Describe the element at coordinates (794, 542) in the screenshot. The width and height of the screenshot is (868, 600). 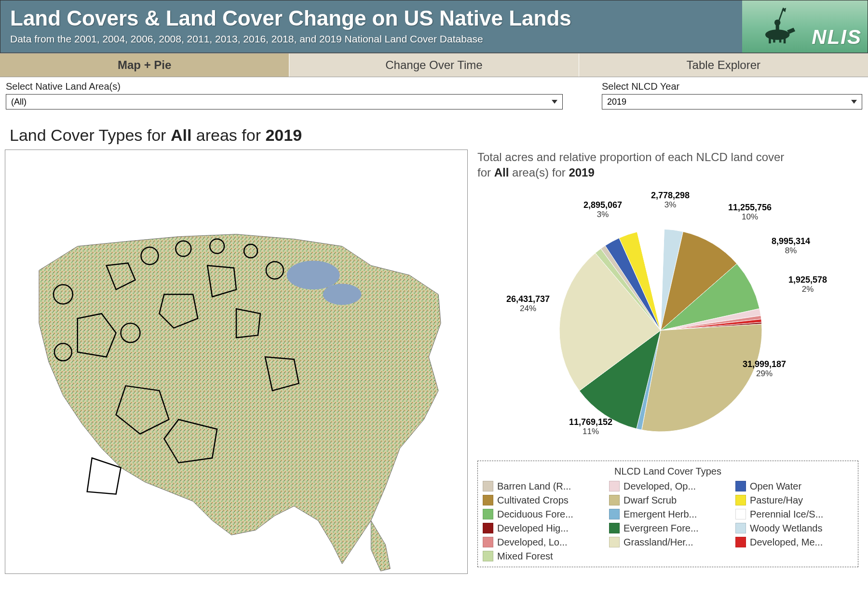
I see `legend-item: Developed, Me...` at that location.